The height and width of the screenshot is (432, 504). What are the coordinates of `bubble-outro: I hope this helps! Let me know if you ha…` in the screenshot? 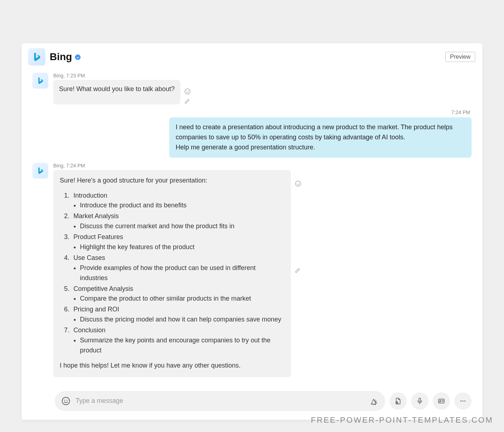 It's located at (172, 366).